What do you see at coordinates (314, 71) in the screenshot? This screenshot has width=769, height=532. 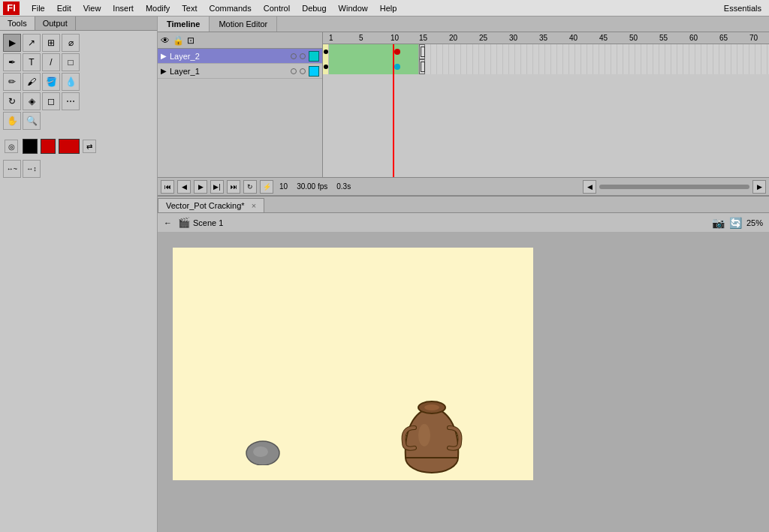 I see `layer-1-color` at bounding box center [314, 71].